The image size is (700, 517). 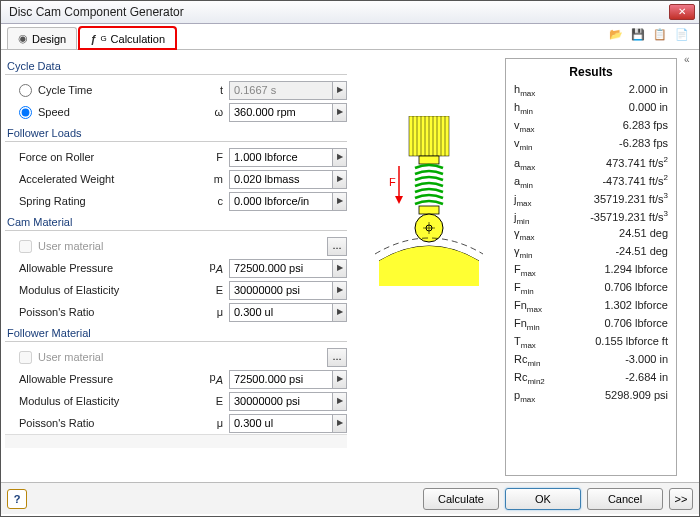 What do you see at coordinates (180, 246) in the screenshot?
I see `cammat-user-label: User material` at bounding box center [180, 246].